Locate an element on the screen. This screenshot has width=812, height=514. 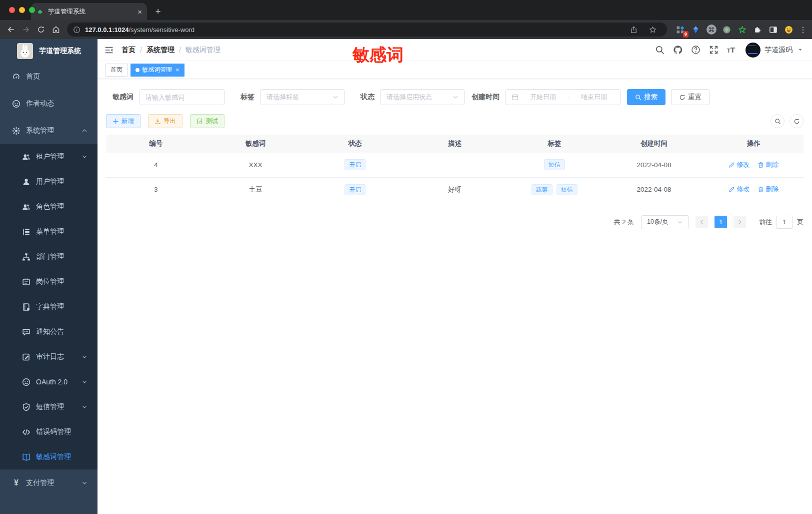
sidebar-collapse-button is located at coordinates (109, 50).